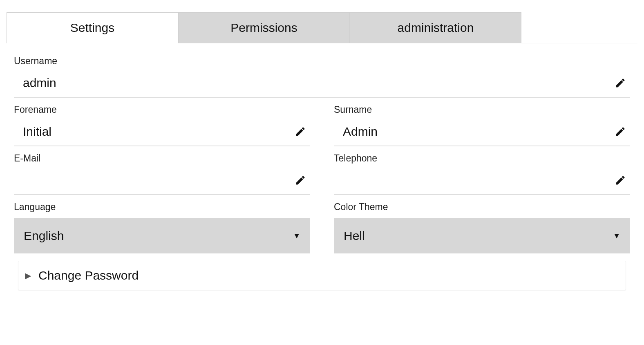 The height and width of the screenshot is (345, 644). I want to click on color-theme-select: Hell ▼, so click(482, 236).